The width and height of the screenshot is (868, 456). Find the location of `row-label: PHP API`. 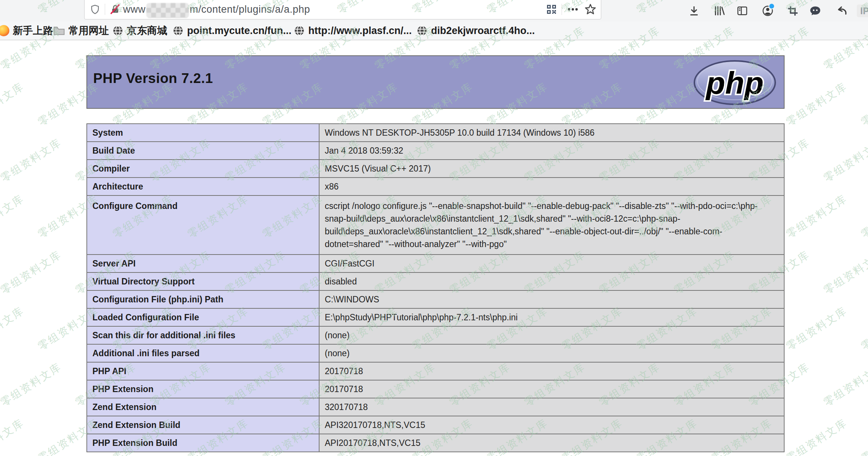

row-label: PHP API is located at coordinates (203, 371).